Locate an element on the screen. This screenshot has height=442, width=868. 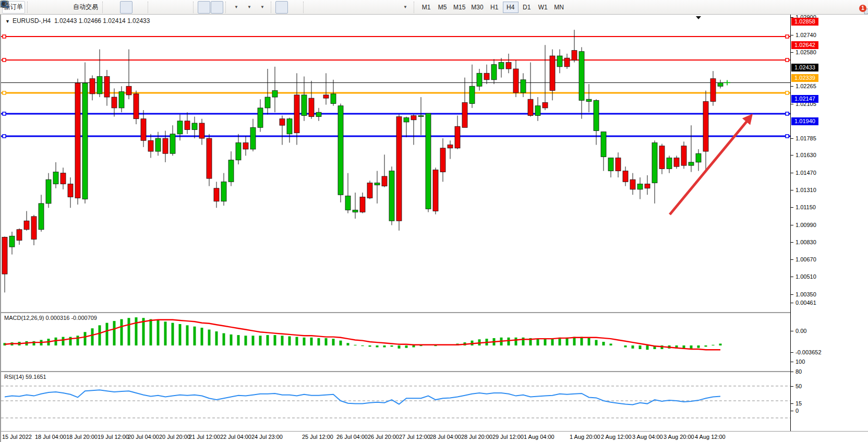
equidistant-channel-button: E is located at coordinates (353, 7).